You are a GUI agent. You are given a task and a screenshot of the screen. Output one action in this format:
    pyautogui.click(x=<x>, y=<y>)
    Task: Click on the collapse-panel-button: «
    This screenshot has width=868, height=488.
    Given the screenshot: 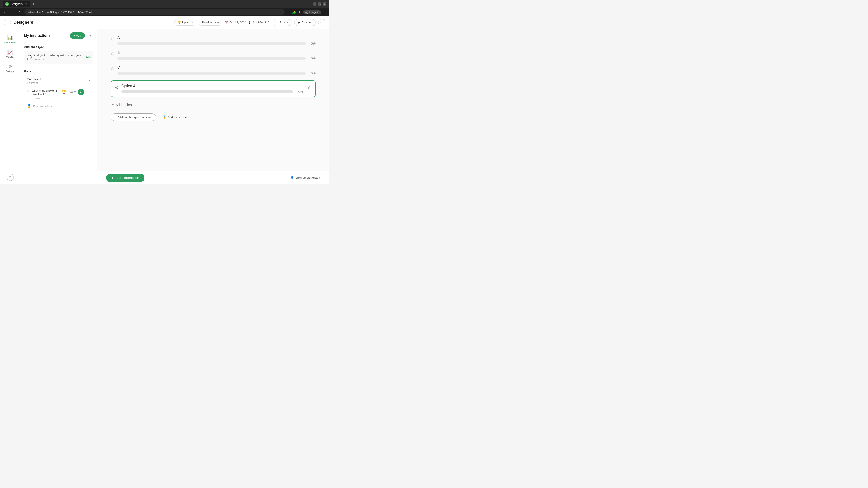 What is the action you would take?
    pyautogui.click(x=90, y=36)
    